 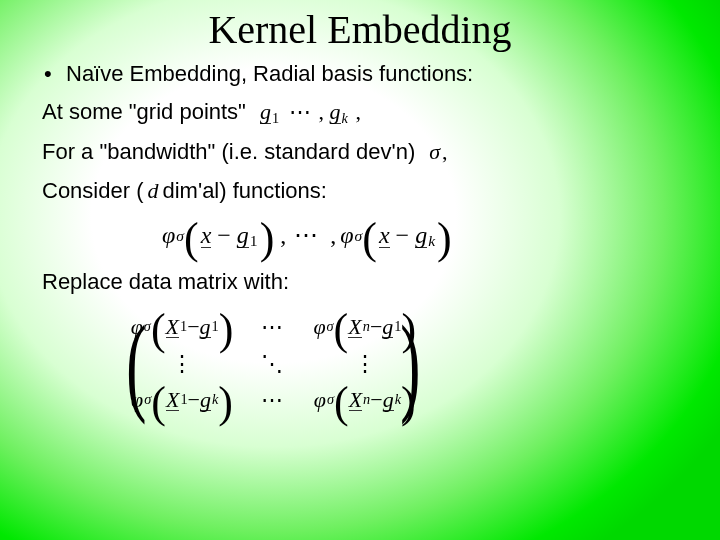 I want to click on matrix-ddots-icon: ⋱, so click(x=273, y=364).